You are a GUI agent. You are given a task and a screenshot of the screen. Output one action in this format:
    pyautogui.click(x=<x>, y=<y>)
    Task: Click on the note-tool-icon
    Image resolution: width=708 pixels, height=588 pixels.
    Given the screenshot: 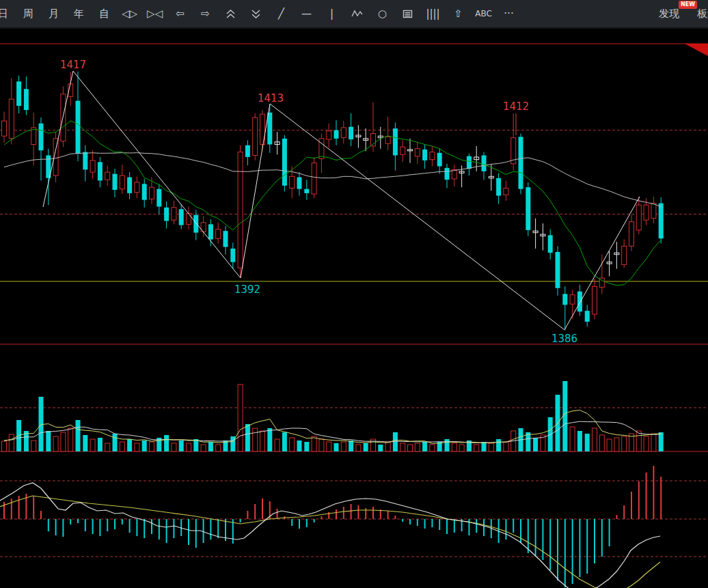 What is the action you would take?
    pyautogui.click(x=407, y=14)
    